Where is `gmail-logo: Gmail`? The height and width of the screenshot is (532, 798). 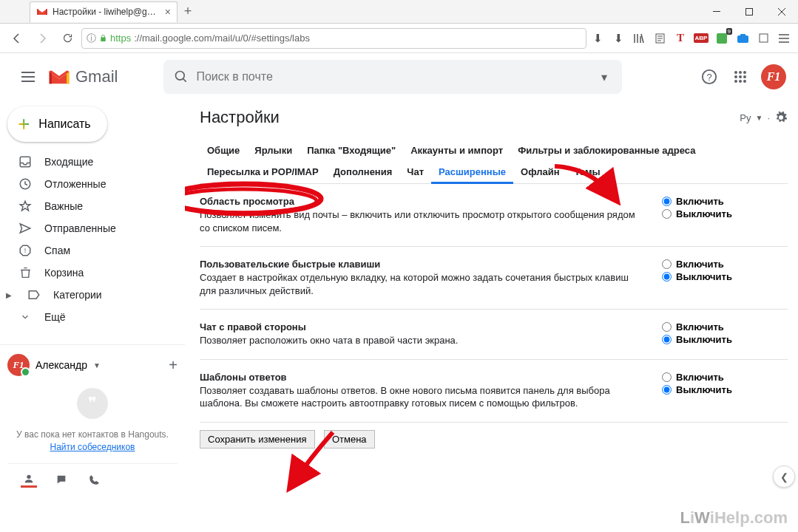 gmail-logo: Gmail is located at coordinates (83, 77).